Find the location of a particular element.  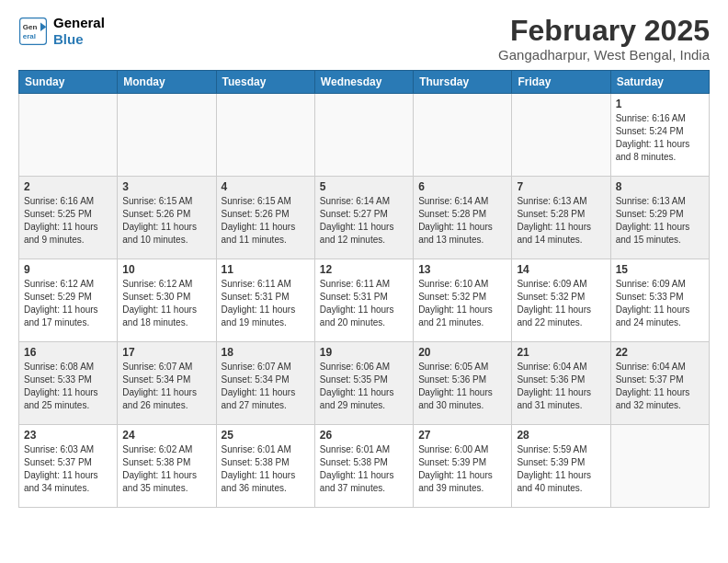

weekday-header-monday: Monday is located at coordinates (167, 83).